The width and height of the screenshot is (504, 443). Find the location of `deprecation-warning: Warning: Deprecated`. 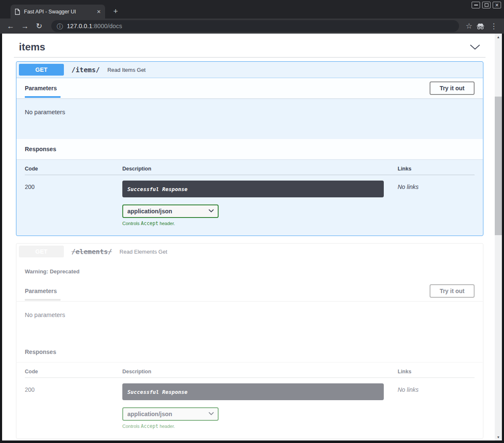

deprecation-warning: Warning: Deprecated is located at coordinates (250, 270).